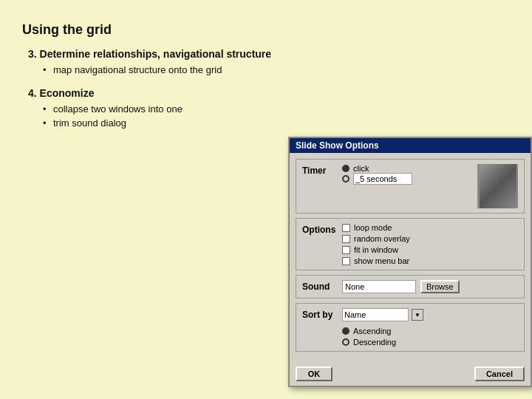  What do you see at coordinates (337, 146) in the screenshot?
I see `dialog-title: Slide Show Options` at bounding box center [337, 146].